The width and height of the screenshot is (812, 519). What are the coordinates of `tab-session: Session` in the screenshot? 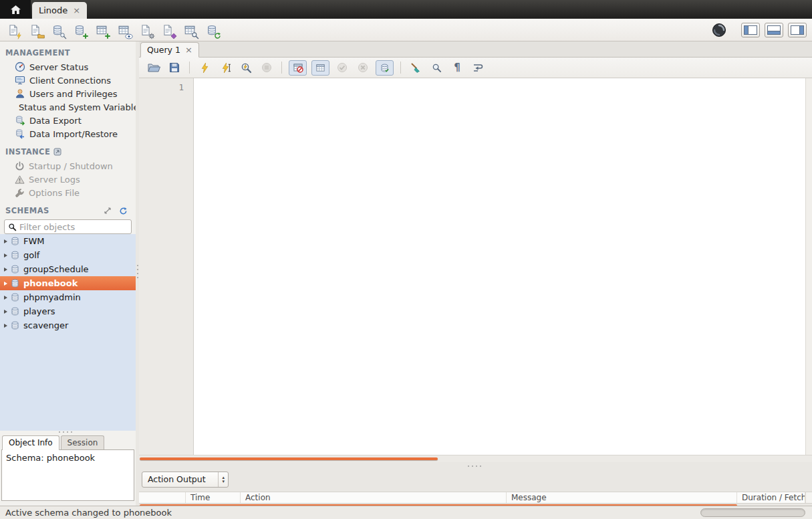 It's located at (83, 443).